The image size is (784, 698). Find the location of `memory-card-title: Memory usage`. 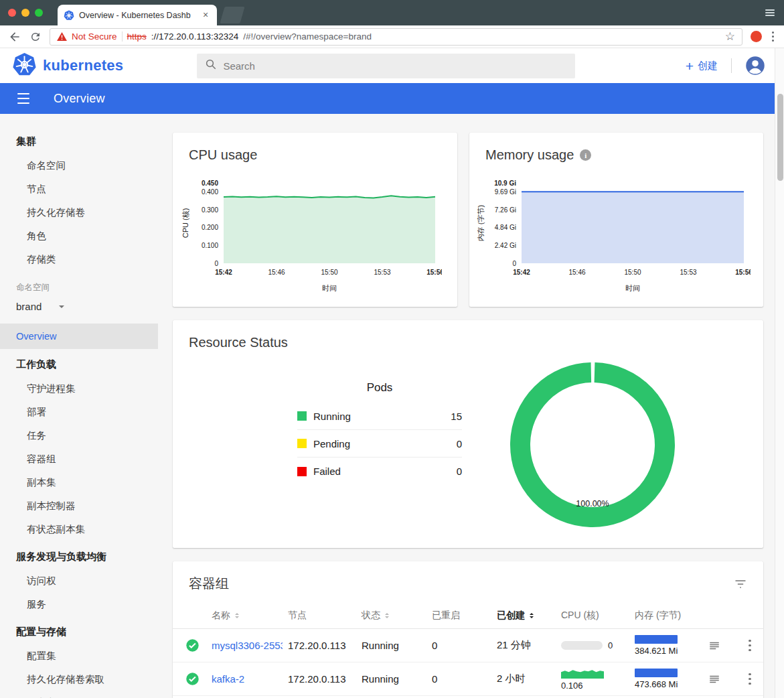

memory-card-title: Memory usage is located at coordinates (616, 150).